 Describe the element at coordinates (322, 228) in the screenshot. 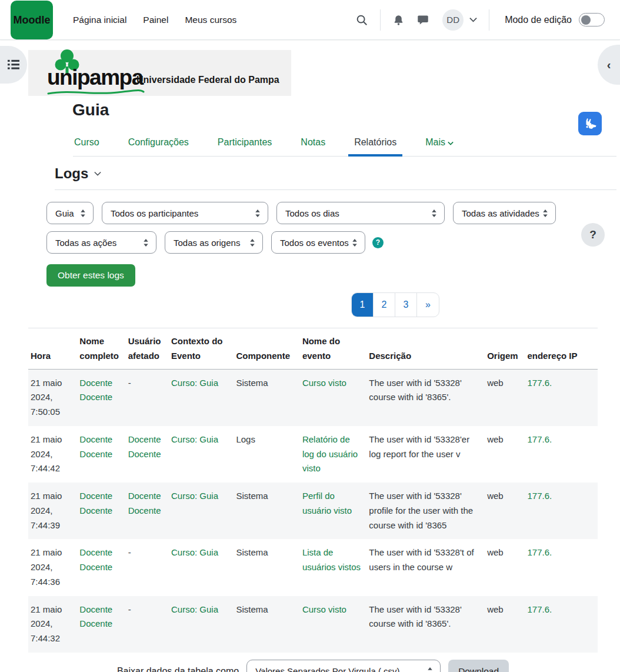

I see `log-filters: Guia Todos os participantes Todos os dia…` at that location.